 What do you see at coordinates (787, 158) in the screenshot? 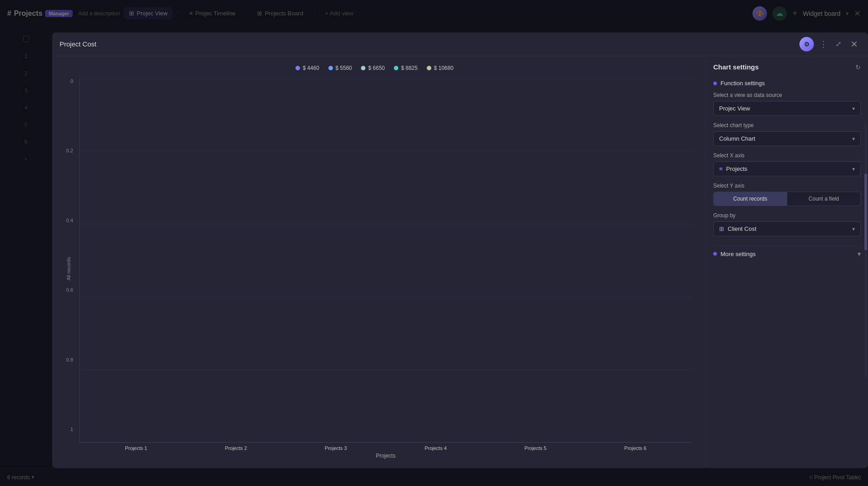
I see `function-settings-section: Function settings Select a view as data …` at bounding box center [787, 158].